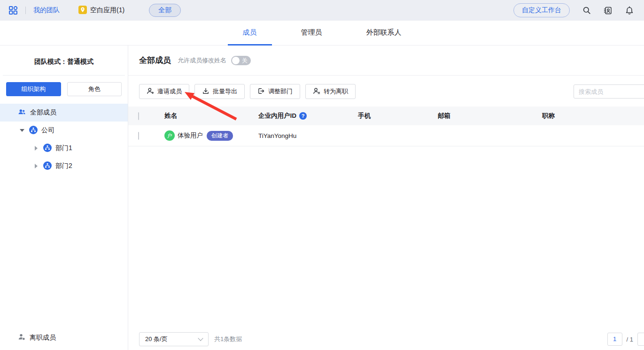 This screenshot has width=644, height=350. I want to click on invite-member-label: 邀请成员, so click(170, 91).